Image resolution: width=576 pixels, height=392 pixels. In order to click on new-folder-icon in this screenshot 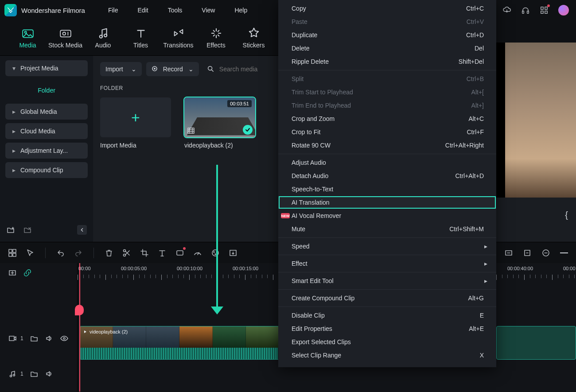, I will do `click(11, 230)`.